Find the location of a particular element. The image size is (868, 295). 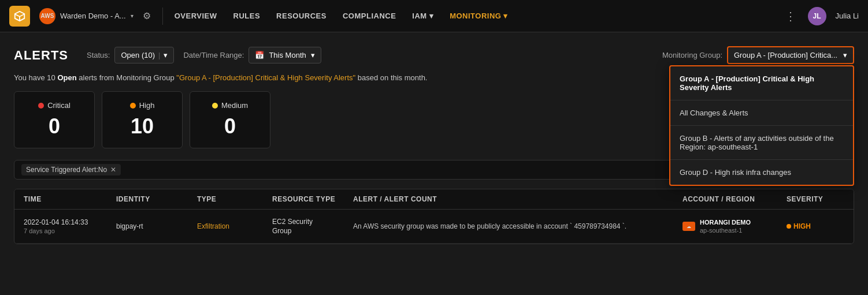

alerts-title: ALERTS is located at coordinates (41, 55).